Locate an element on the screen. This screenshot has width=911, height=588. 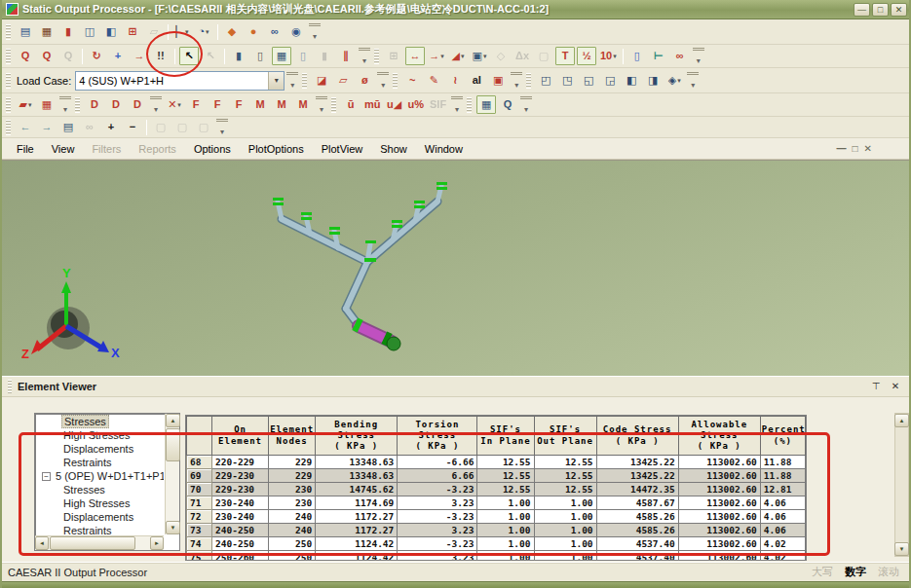
close-button: ✕ is located at coordinates (898, 10).